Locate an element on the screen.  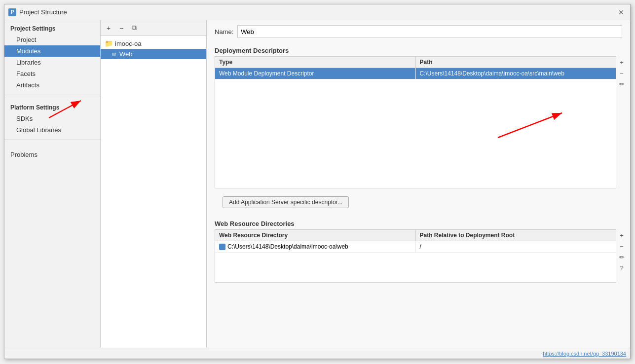
sidebar-item-libraries: Libraries is located at coordinates (52, 62).